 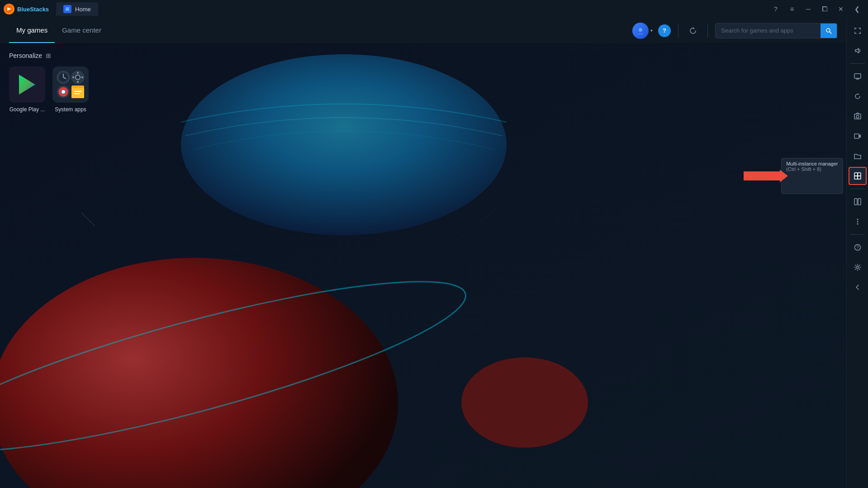 What do you see at coordinates (67, 9) in the screenshot?
I see `home-tab-icon` at bounding box center [67, 9].